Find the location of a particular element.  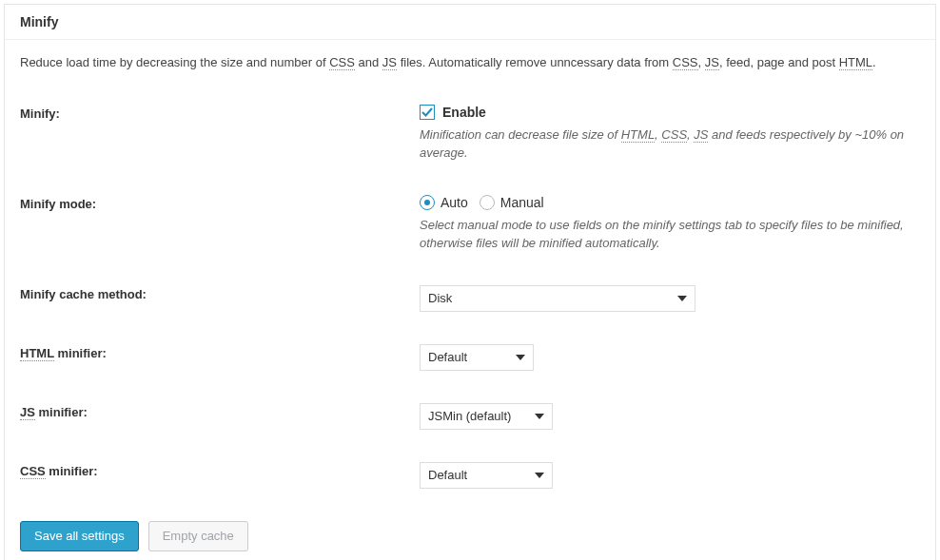

text: , feed, page and post is located at coordinates (779, 63).